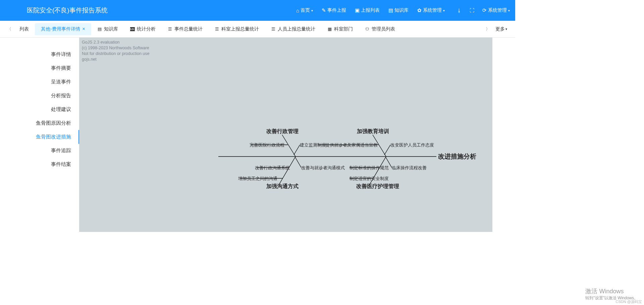 This screenshot has height=305, width=644. Describe the element at coordinates (367, 10) in the screenshot. I see `nav-list: ▣ 上报列表` at that location.